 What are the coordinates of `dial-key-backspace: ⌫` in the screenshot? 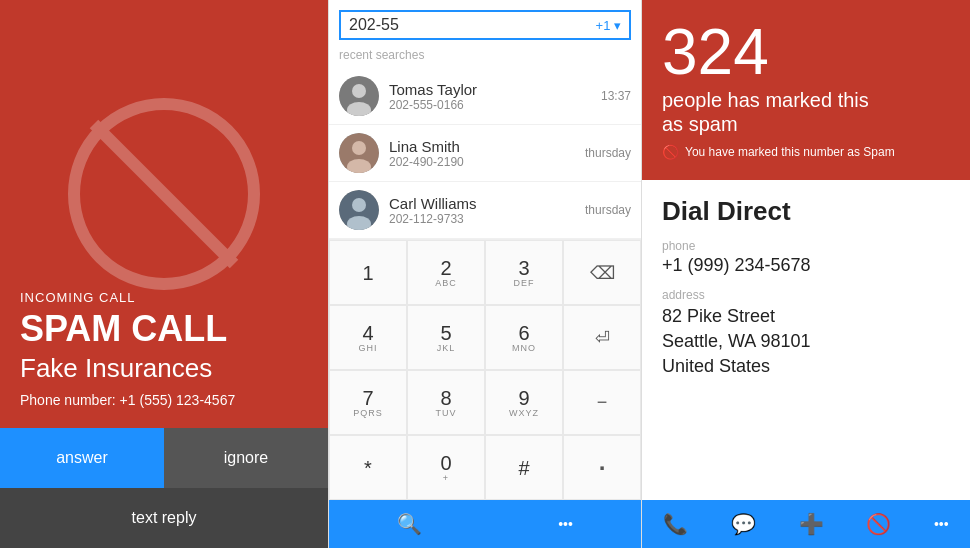 It's located at (602, 272).